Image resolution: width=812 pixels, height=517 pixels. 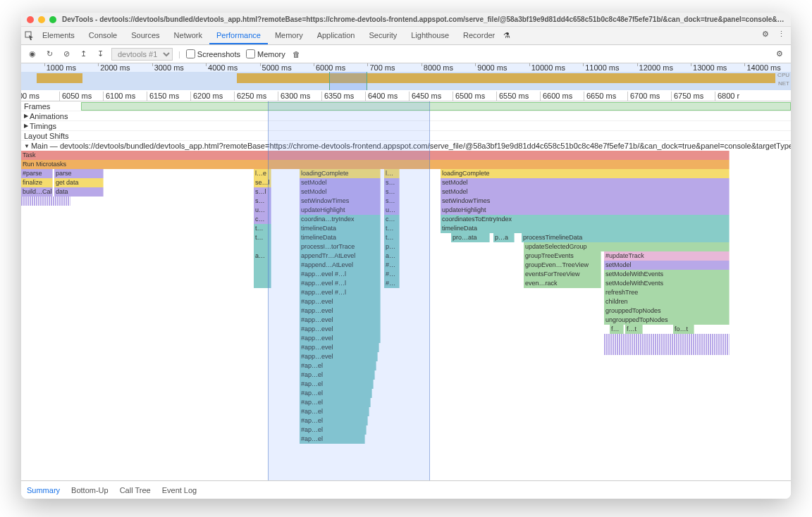 What do you see at coordinates (238, 36) in the screenshot?
I see `tab-performance: Performance` at bounding box center [238, 36].